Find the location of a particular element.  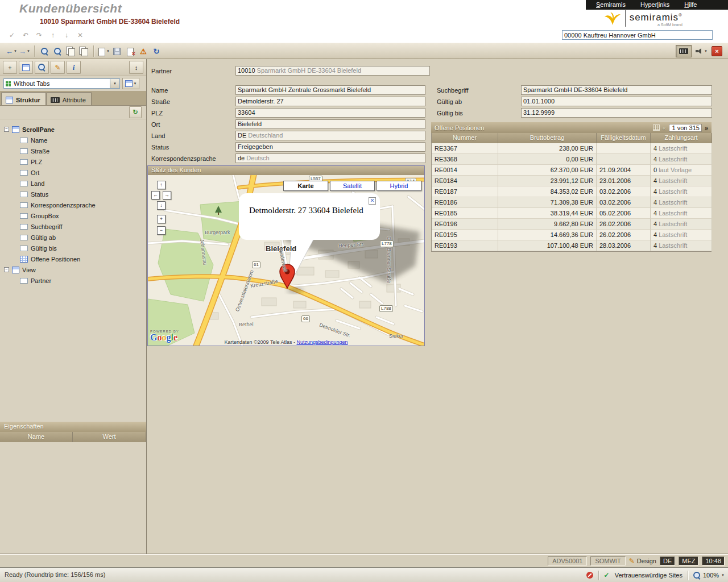

tree-item-strasse: Straße is located at coordinates (73, 151).